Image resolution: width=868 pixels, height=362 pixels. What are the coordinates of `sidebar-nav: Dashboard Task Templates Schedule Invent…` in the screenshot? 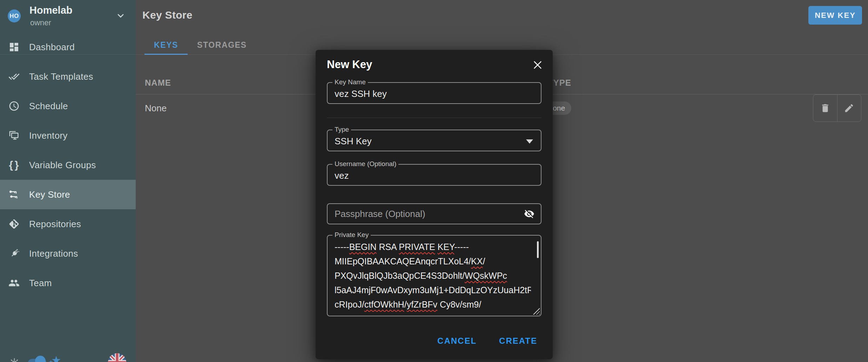 It's located at (68, 165).